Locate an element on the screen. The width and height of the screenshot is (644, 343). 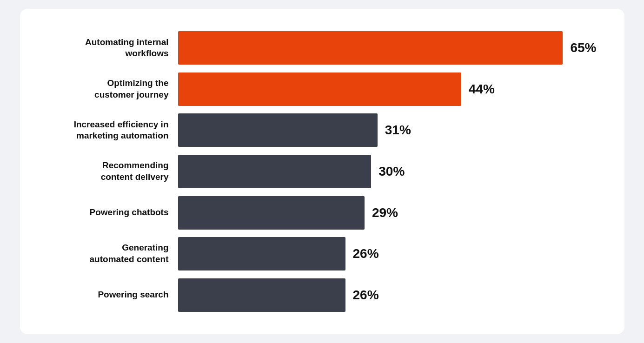
bar-row: Automating internalworkflows65% is located at coordinates (313, 48).